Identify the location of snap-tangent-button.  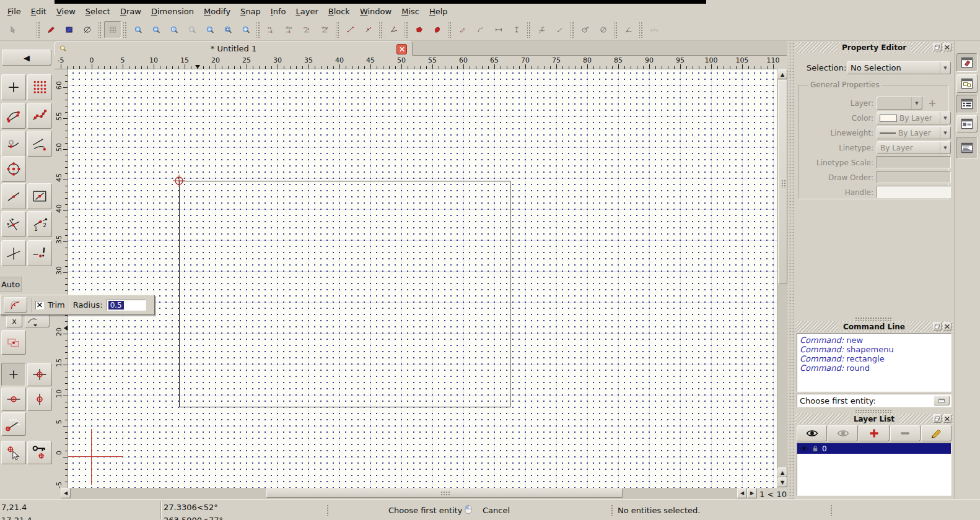
(40, 144).